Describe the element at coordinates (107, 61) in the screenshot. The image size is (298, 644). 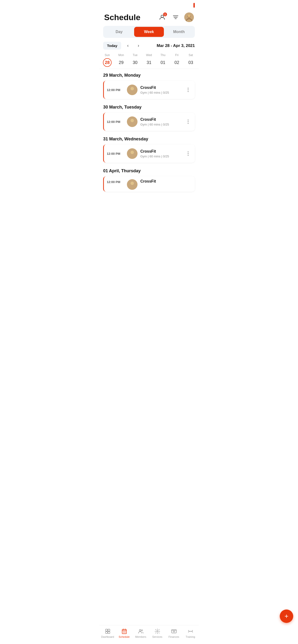
I see `day-col-sun: Sun 28` at that location.